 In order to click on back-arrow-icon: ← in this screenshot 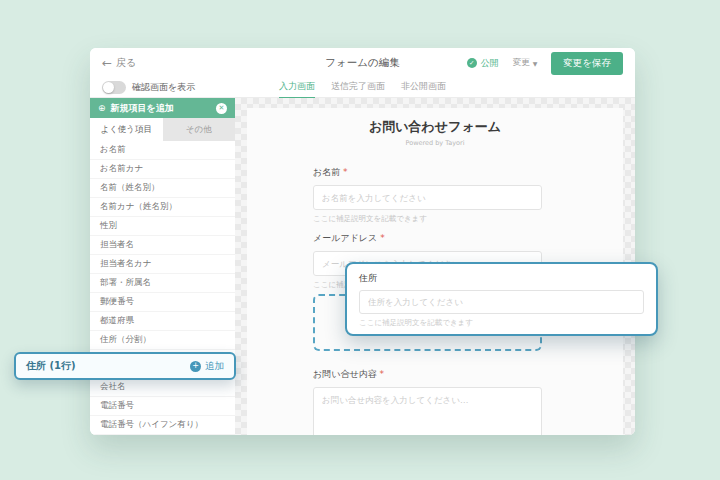, I will do `click(107, 63)`.